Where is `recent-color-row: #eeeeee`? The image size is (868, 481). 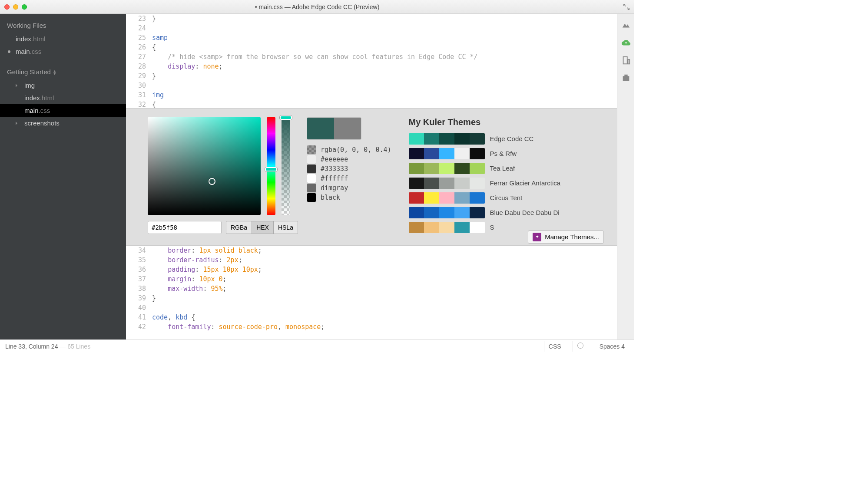 recent-color-row: #eeeeee is located at coordinates (349, 159).